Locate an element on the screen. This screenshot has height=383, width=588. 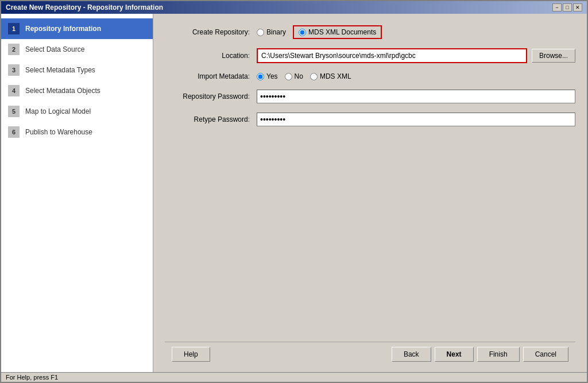
sidebar-item-map-to-logical-model: 5 Map to Logical Model is located at coordinates (77, 111).